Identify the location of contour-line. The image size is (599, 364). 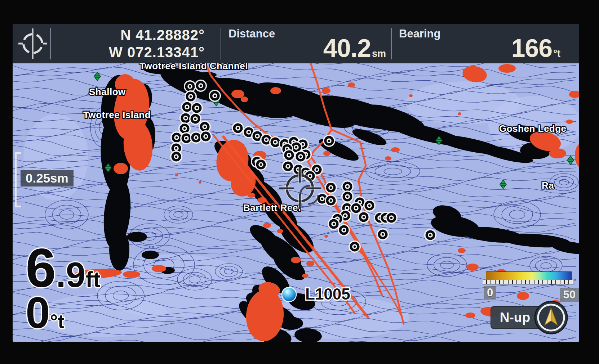
(294, 68).